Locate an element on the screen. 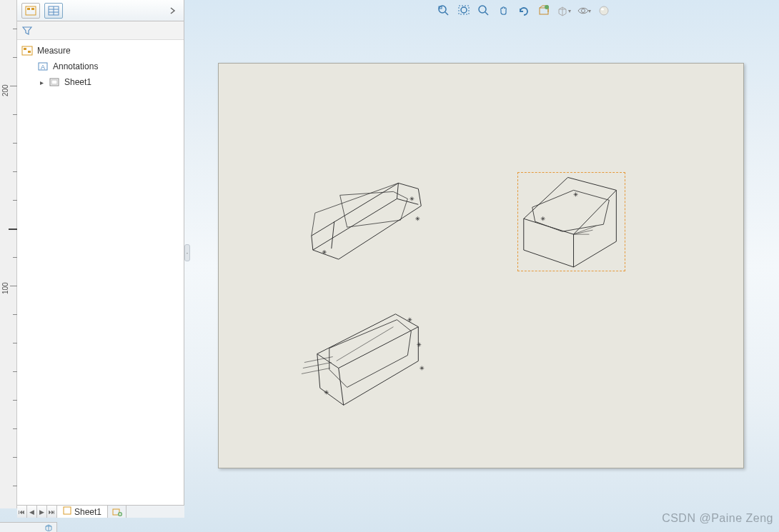 The width and height of the screenshot is (779, 532). bottom-left-stub is located at coordinates (29, 527).